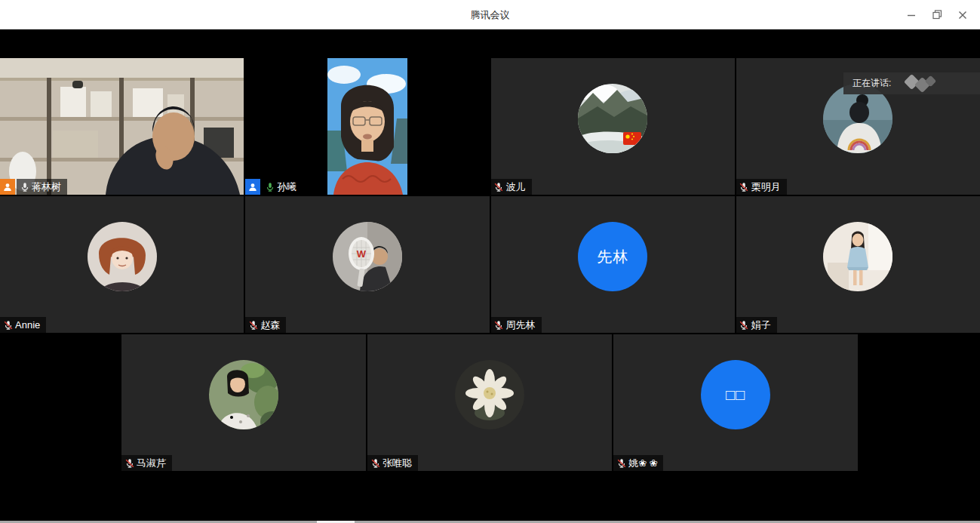 The height and width of the screenshot is (523, 980). Describe the element at coordinates (937, 15) in the screenshot. I see `restore-icon` at that location.